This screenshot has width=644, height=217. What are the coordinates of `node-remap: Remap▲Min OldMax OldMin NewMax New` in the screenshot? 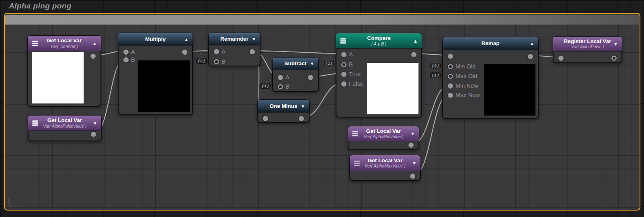 It's located at (490, 78).